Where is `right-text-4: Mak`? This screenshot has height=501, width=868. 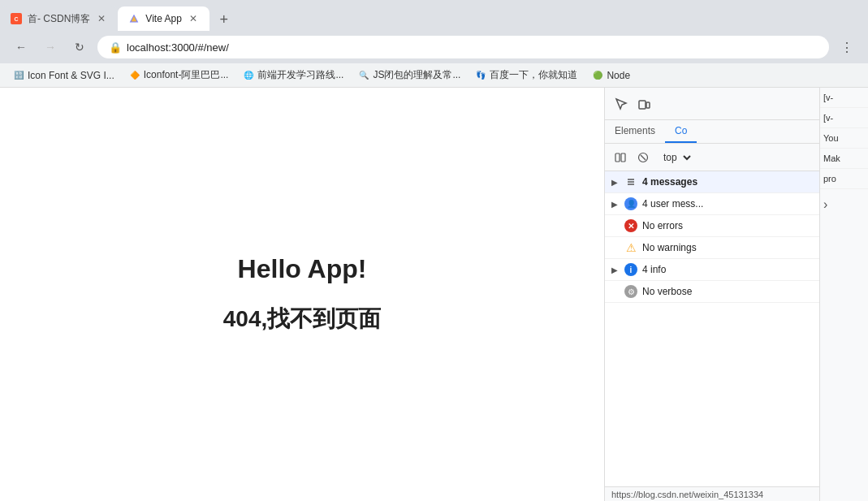
right-text-4: Mak is located at coordinates (844, 159).